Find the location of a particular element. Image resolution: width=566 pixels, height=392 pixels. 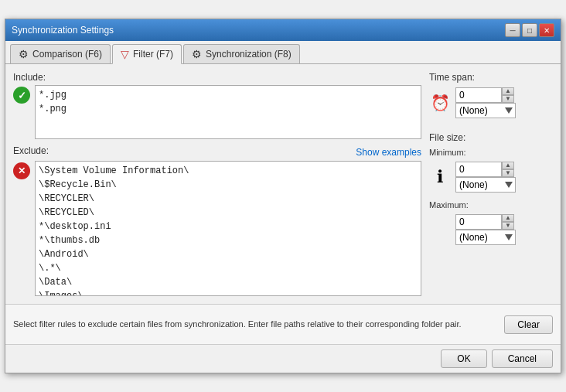

tab-comparison-label: Comparison (F6) is located at coordinates (67, 54).